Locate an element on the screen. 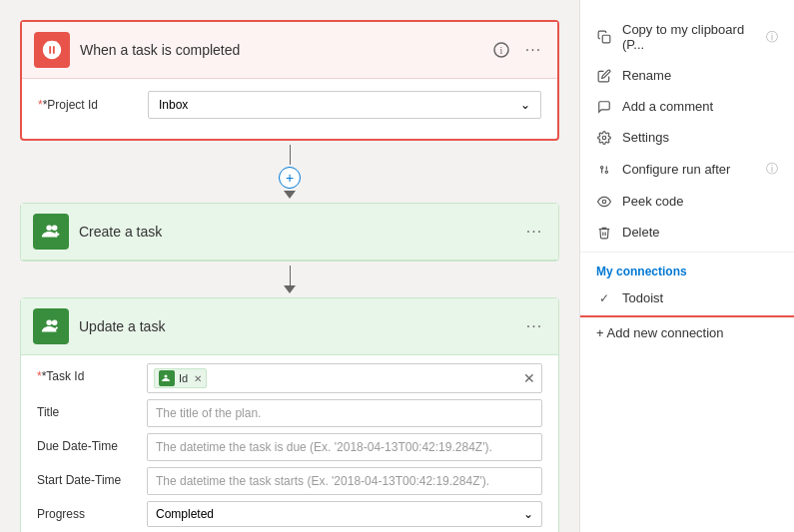 Image resolution: width=794 pixels, height=532 pixels. due-date-input: The datetime the task is due (Ex. '2018-… is located at coordinates (345, 447).